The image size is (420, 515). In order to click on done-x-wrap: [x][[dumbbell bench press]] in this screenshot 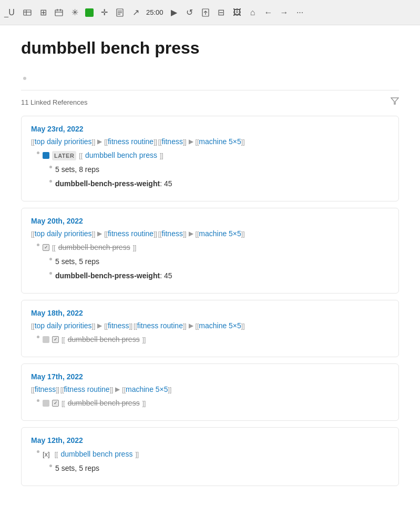, I will do `click(216, 455)`.